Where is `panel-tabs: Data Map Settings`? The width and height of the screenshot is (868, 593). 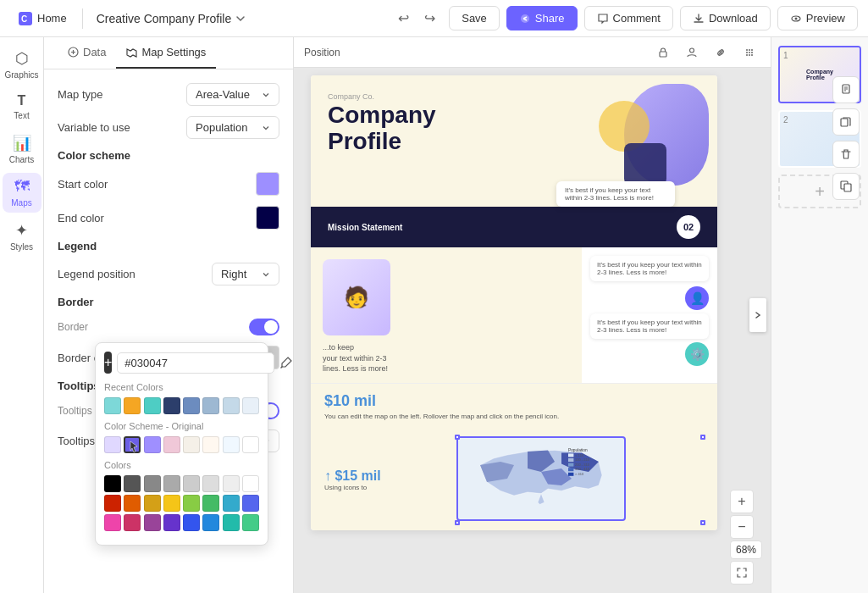
panel-tabs: Data Map Settings is located at coordinates (169, 53).